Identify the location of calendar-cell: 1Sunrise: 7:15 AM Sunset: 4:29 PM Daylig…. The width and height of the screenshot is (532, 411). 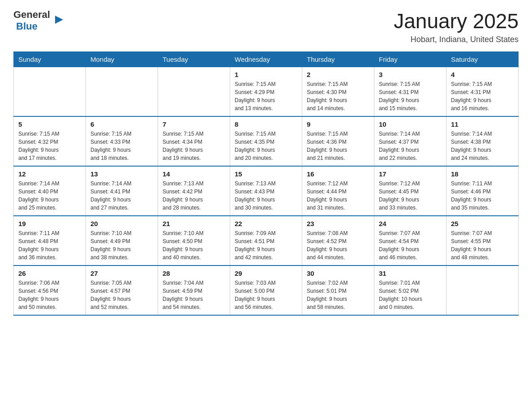
(266, 92).